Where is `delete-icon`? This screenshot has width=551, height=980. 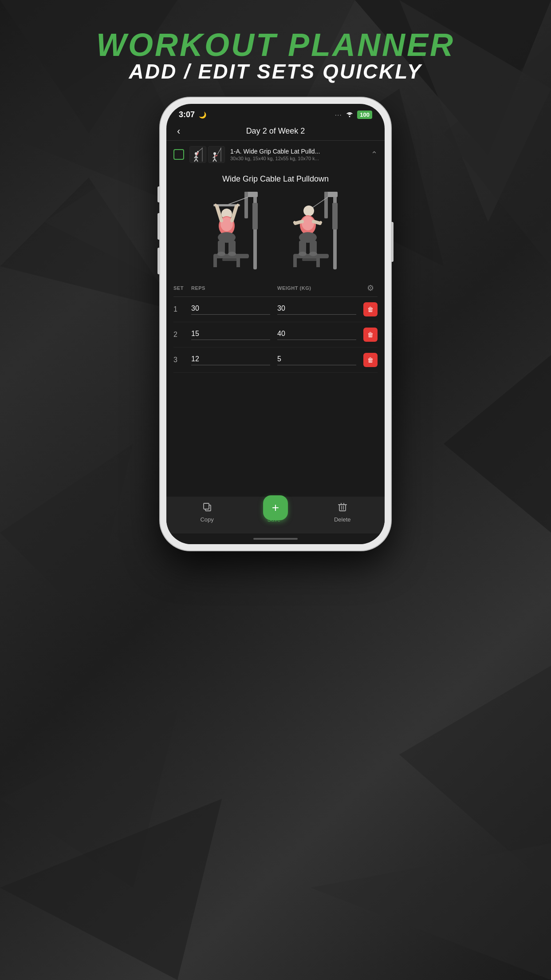 delete-icon is located at coordinates (342, 508).